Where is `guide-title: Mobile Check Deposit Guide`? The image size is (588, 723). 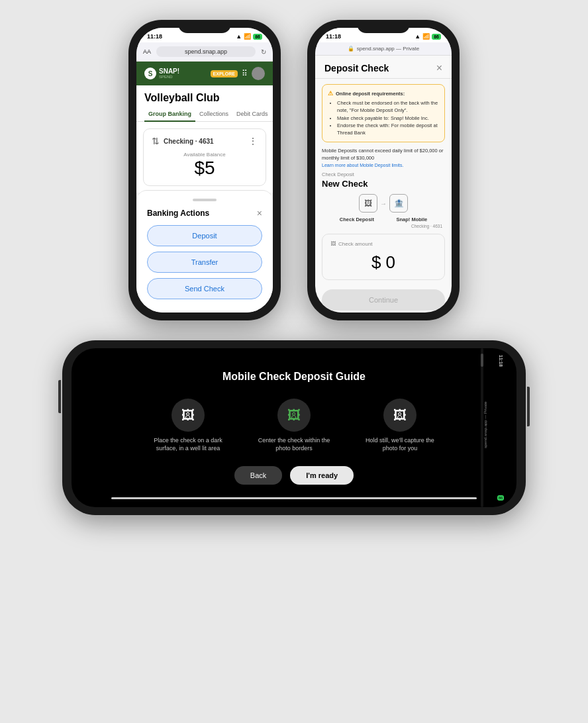
guide-title: Mobile Check Deposit Guide is located at coordinates (294, 377).